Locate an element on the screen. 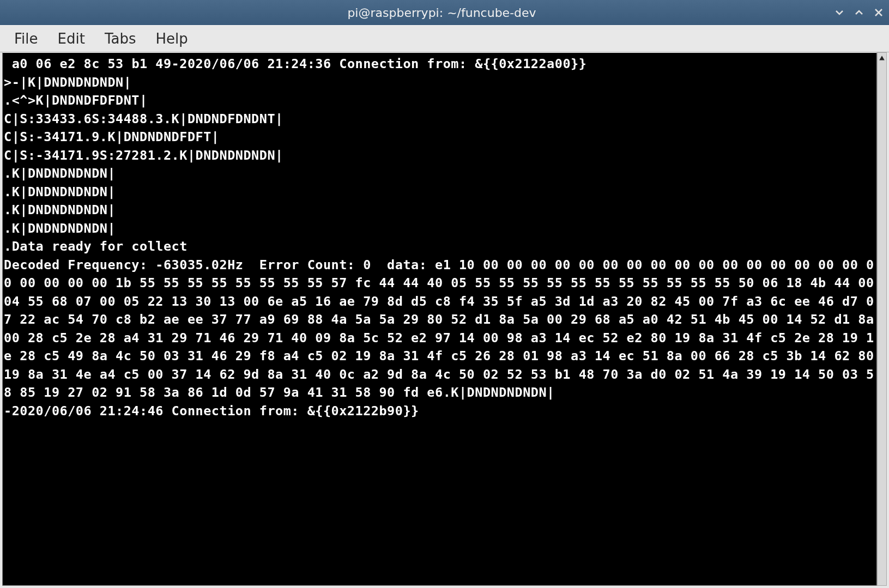 This screenshot has width=889, height=588. chevron-up-icon is located at coordinates (859, 13).